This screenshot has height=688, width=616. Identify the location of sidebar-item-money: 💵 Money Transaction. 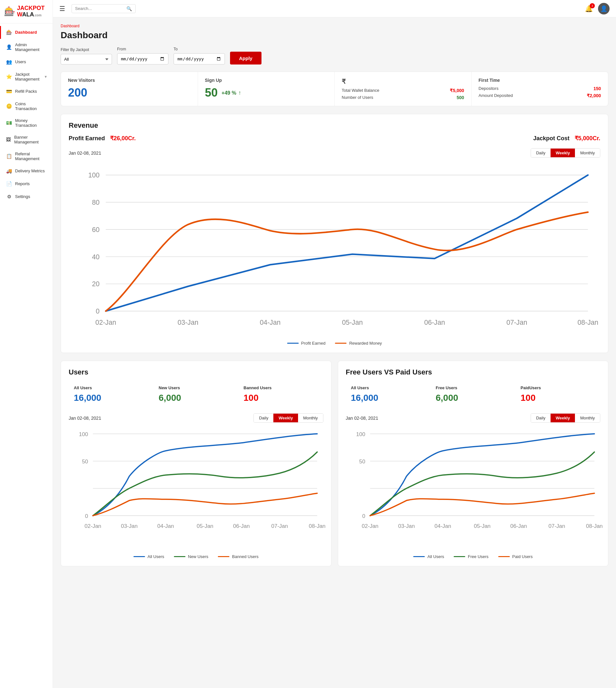
(26, 123).